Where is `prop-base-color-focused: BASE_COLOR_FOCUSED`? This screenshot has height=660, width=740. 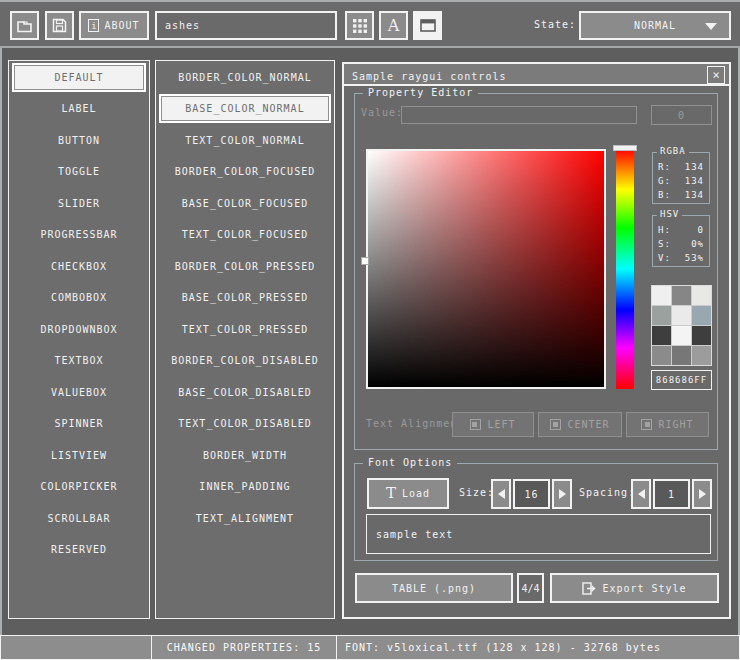
prop-base-color-focused: BASE_COLOR_FOCUSED is located at coordinates (245, 204).